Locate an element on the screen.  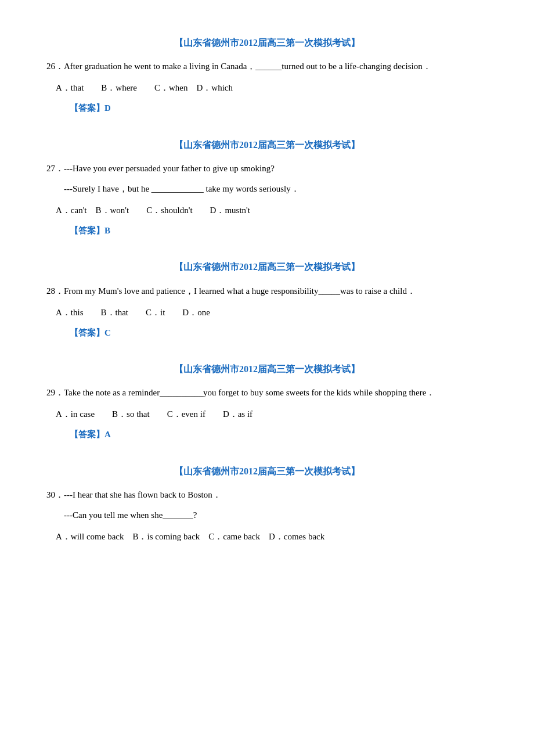
exam-title-30: 【山东省德州市2012届高三第一次模拟考试】 is located at coordinates (267, 471).